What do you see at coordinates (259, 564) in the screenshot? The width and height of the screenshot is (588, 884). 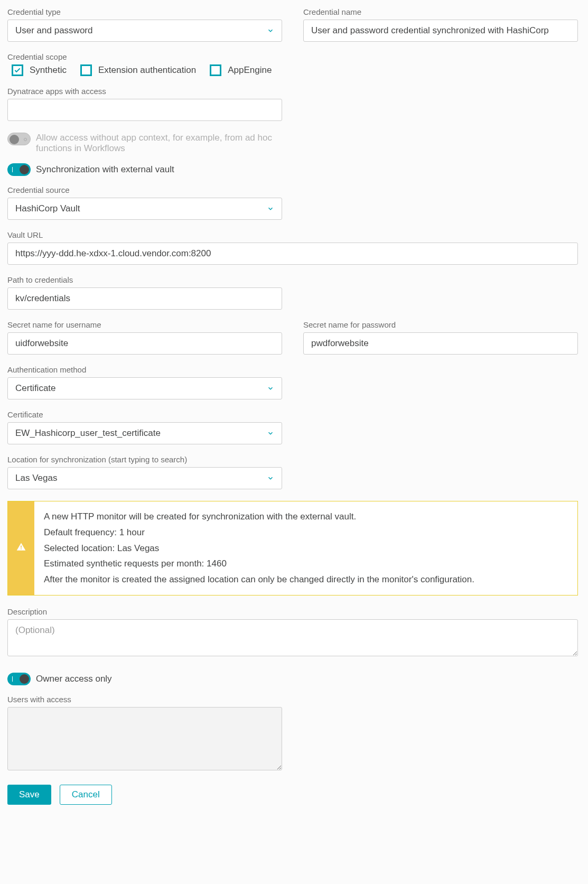 I see `alert-line: Estimated synthetic requests per month: …` at bounding box center [259, 564].